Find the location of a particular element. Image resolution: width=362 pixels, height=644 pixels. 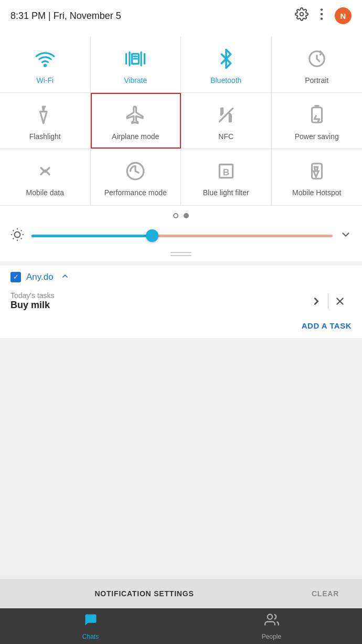

more-options-icon is located at coordinates (322, 16).